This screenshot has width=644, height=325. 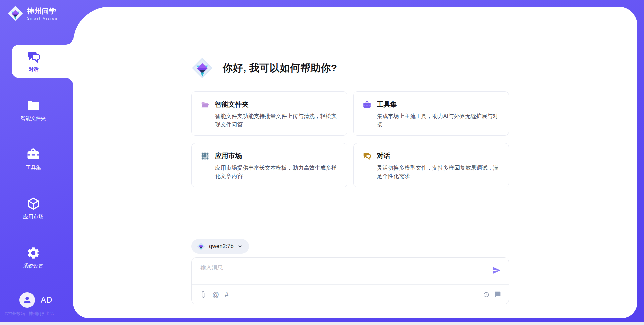 What do you see at coordinates (33, 13) in the screenshot?
I see `app-logo: 神州问学 Smart Vision` at bounding box center [33, 13].